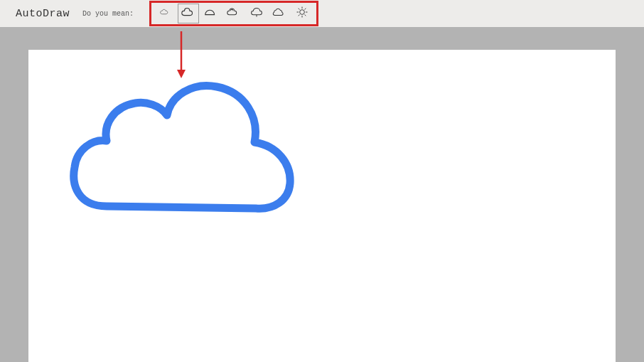 This screenshot has height=362, width=644. I want to click on suggestion-sun-burst, so click(302, 14).